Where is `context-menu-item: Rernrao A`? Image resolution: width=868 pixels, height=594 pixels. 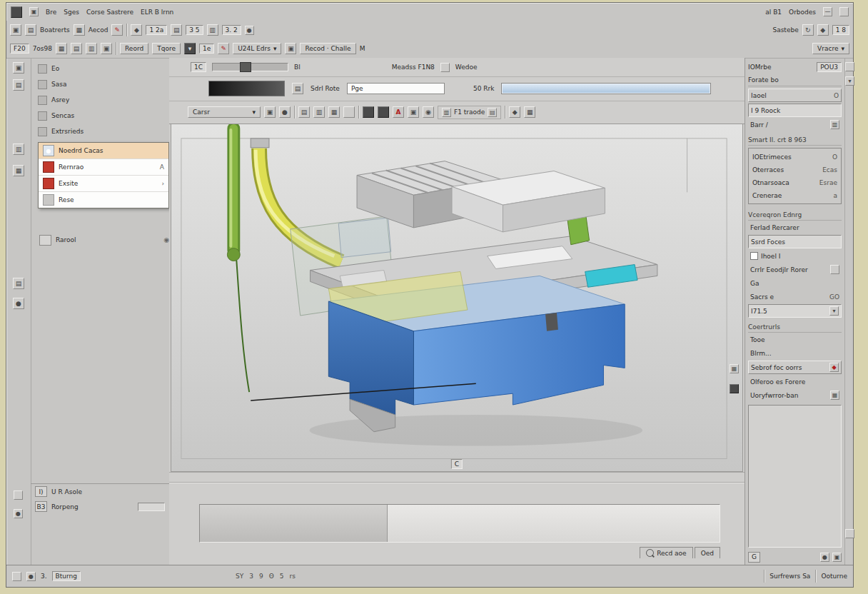
context-menu-item: Rernrao A is located at coordinates (104, 167).